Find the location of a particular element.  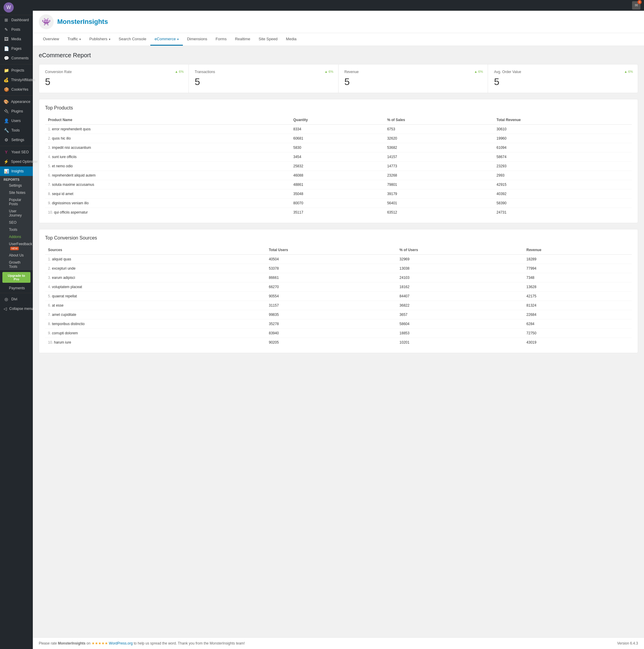

submenu-item-seo: SEO is located at coordinates (16, 222).